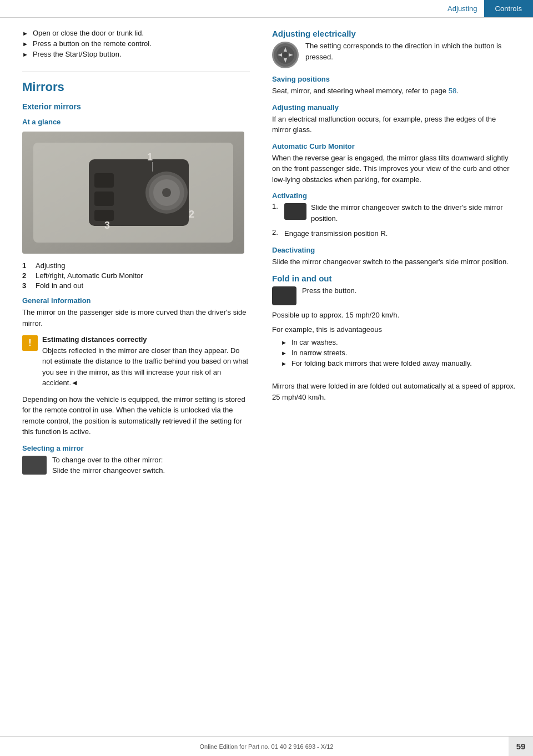  What do you see at coordinates (266, 747) in the screenshot?
I see `footer-text: Online Edition for Part no. 01 40 2 916 …` at bounding box center [266, 747].